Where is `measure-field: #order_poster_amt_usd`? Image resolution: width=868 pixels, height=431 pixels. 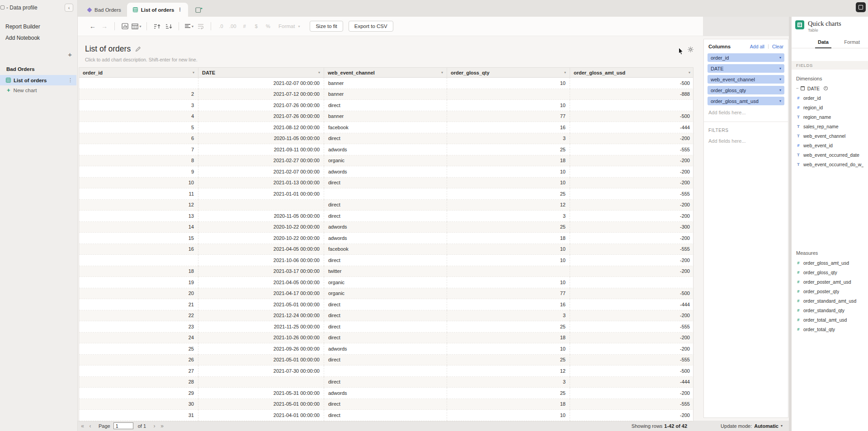 measure-field: #order_poster_amt_usd is located at coordinates (830, 282).